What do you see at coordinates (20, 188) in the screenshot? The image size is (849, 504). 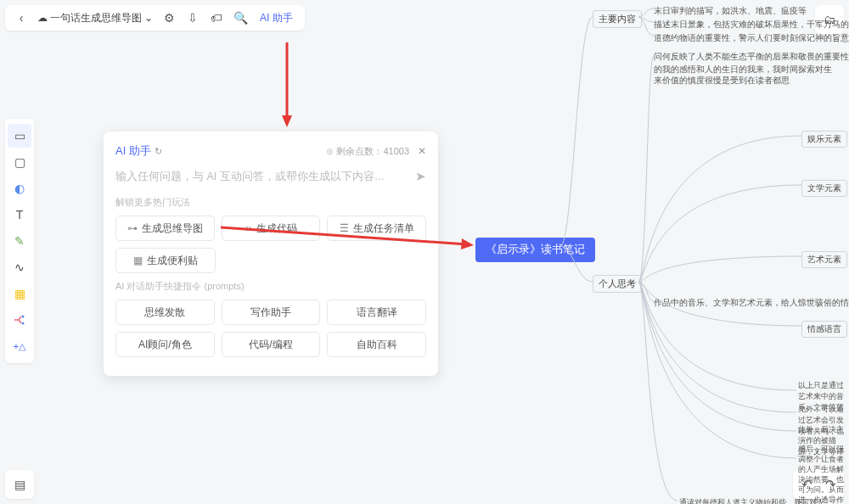 I see `tool-shape: ◐` at bounding box center [20, 188].